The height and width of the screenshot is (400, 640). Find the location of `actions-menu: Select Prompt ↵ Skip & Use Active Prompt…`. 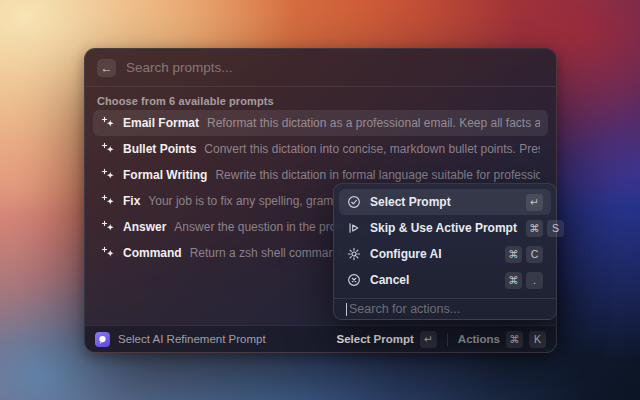

actions-menu: Select Prompt ↵ Skip & Use Active Prompt… is located at coordinates (445, 252).